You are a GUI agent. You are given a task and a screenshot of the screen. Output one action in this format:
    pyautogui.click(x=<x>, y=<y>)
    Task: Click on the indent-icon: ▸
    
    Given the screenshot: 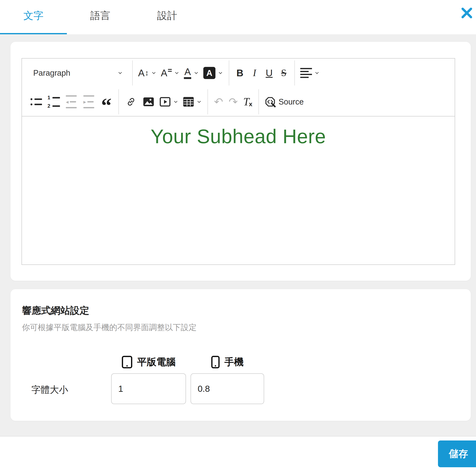 What is the action you would take?
    pyautogui.click(x=89, y=102)
    